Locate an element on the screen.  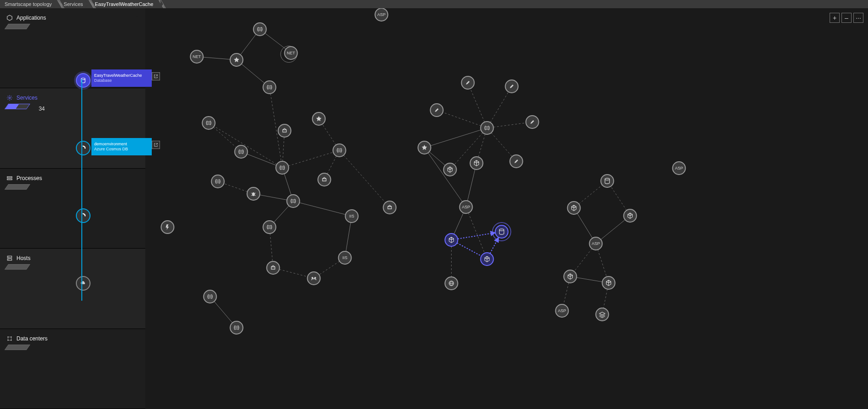
selected-process-card: demoenvironment Azure Cosmos DB is located at coordinates (122, 147).